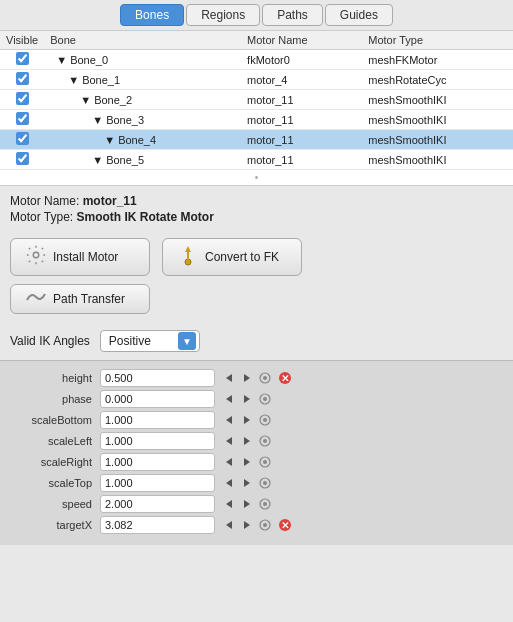  Describe the element at coordinates (438, 40) in the screenshot. I see `col-motor-type: Motor Type` at that location.